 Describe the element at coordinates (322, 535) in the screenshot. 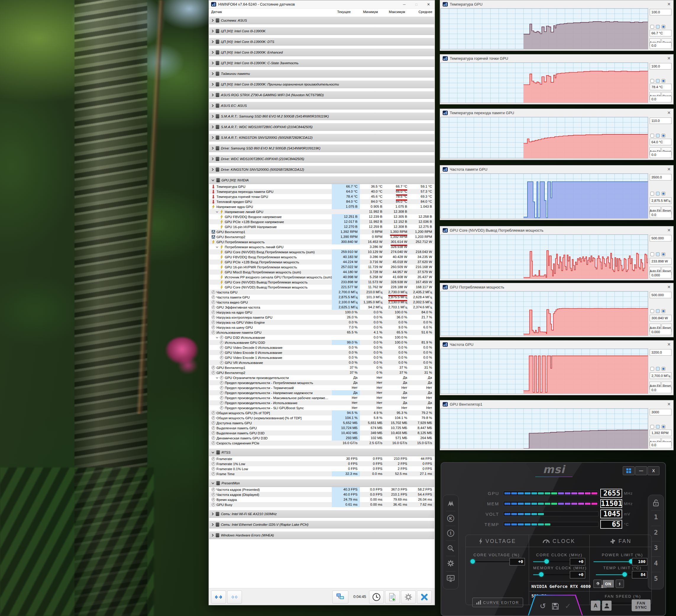

I see `sensor-group-row: Windows Hardware Errors (WHEA)` at that location.